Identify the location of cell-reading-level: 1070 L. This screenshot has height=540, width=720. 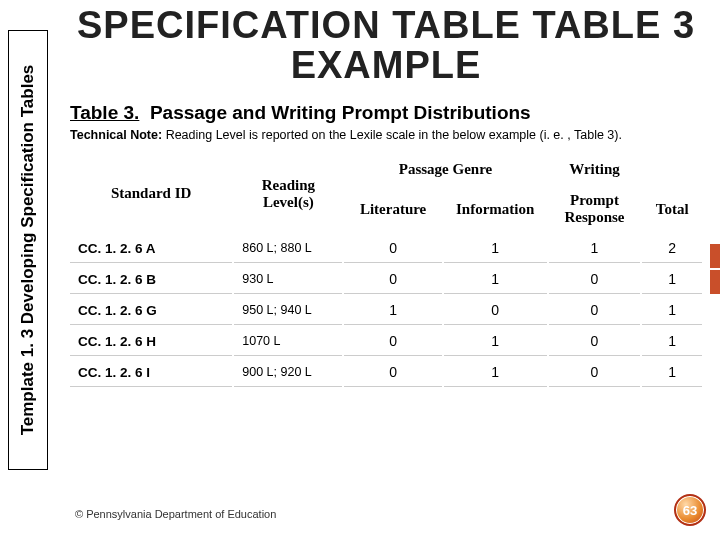
(288, 342).